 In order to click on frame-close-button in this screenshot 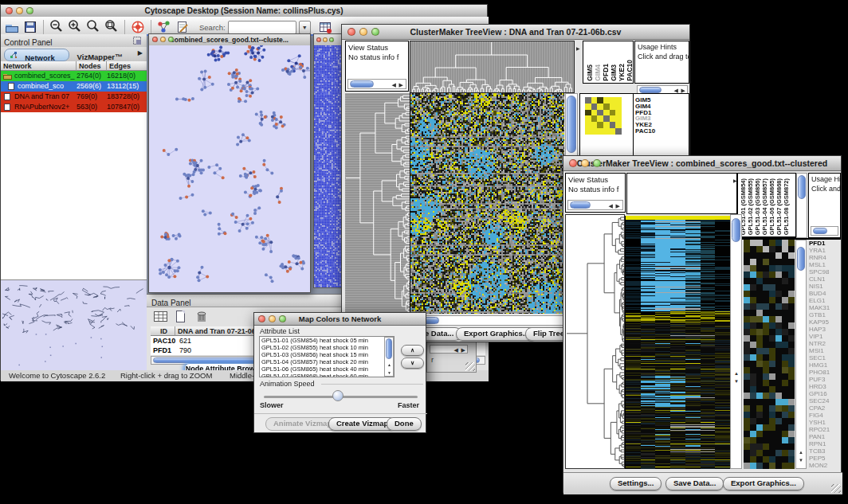, I will do `click(319, 40)`.